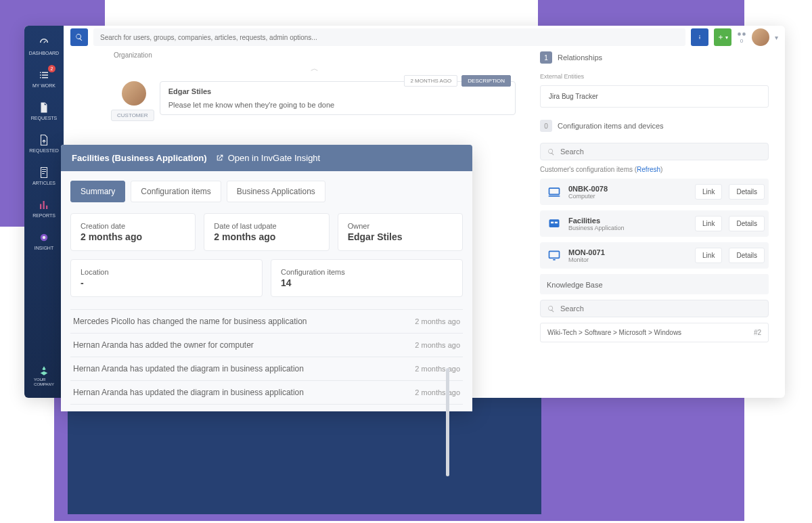 The height and width of the screenshot is (523, 812). Describe the element at coordinates (614, 333) in the screenshot. I see `kb-breadcrumb: Wiki-Tech > Software > Microsoft > Windo…` at that location.